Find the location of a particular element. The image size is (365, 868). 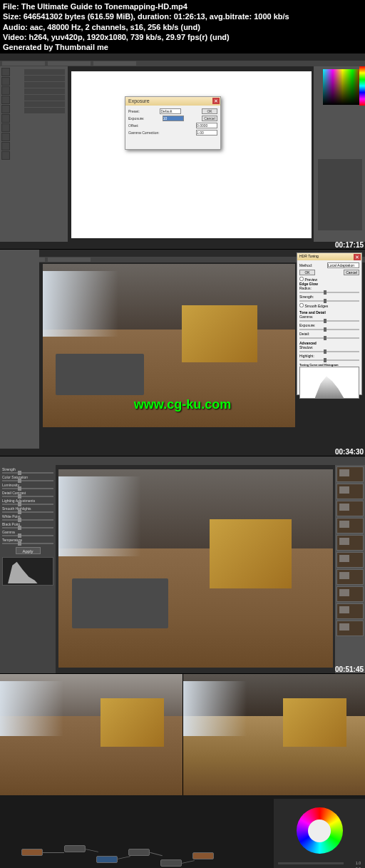

brush-tool-icon is located at coordinates (6, 118).